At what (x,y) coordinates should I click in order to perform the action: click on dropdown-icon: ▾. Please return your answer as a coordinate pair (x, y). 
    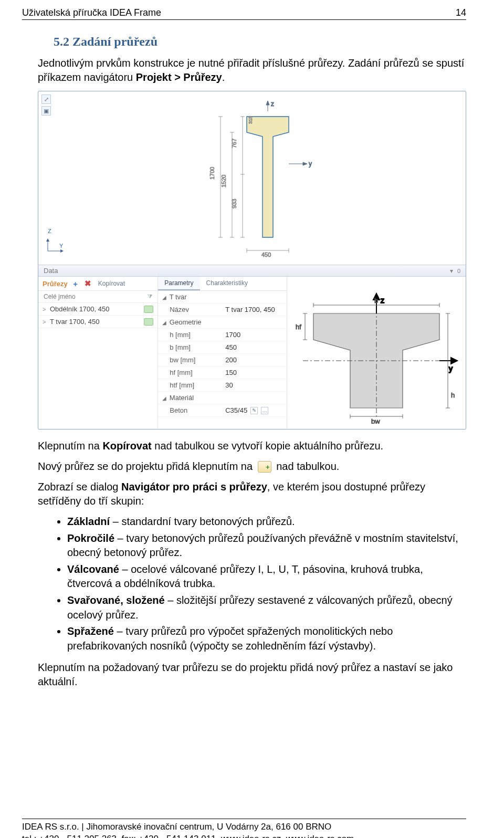
    Looking at the image, I should click on (452, 271).